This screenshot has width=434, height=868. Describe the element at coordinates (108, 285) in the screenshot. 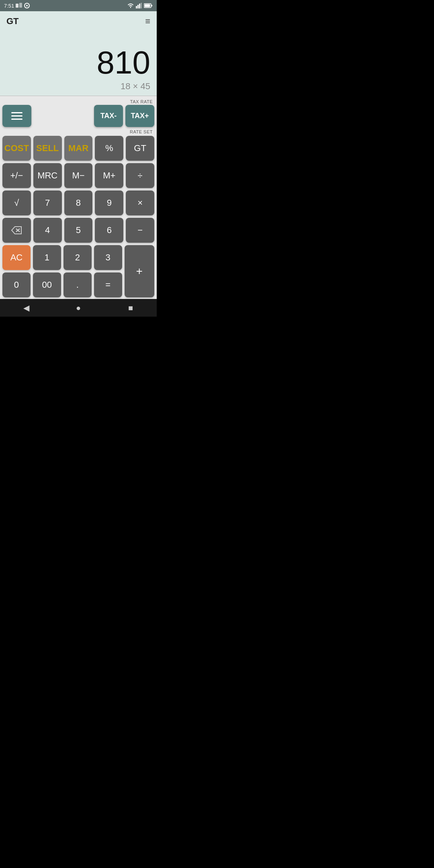

I see `equals-button: =` at that location.